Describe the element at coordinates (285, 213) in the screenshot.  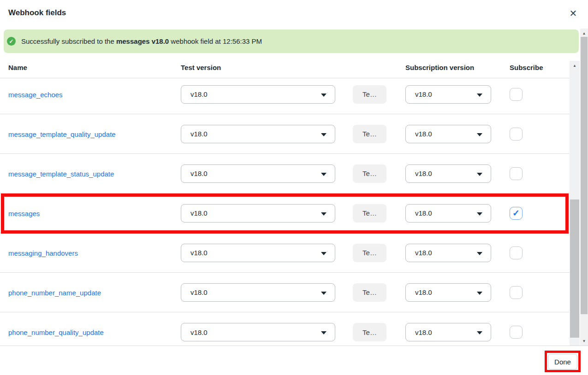
I see `table-row: messages v18.0 Te… v18.0 ✓` at that location.